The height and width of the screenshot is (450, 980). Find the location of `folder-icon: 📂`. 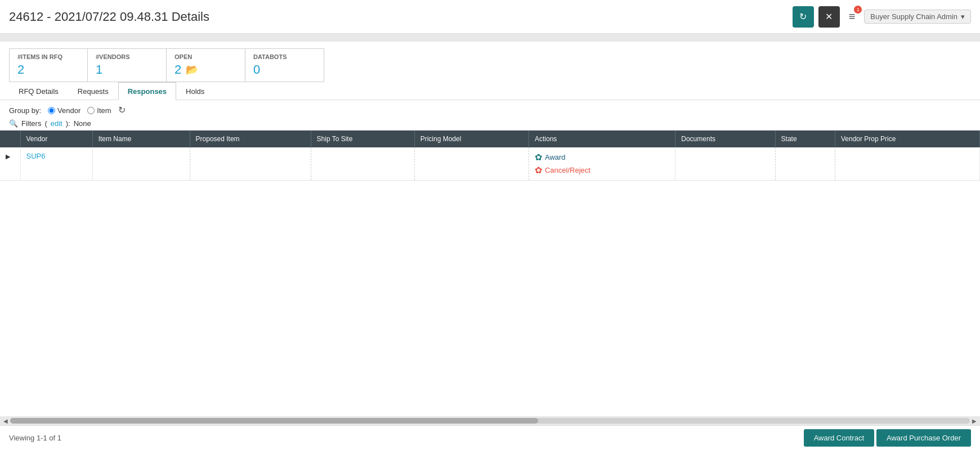

folder-icon: 📂 is located at coordinates (192, 70).